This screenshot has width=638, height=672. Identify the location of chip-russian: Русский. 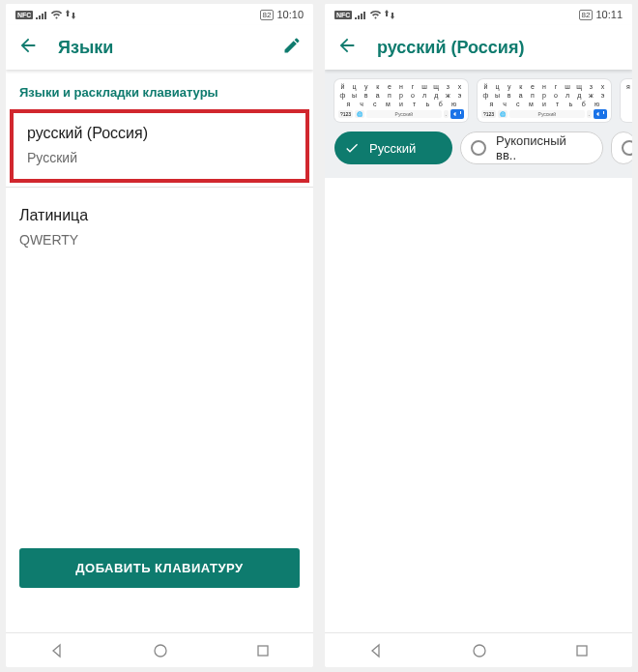
(393, 148).